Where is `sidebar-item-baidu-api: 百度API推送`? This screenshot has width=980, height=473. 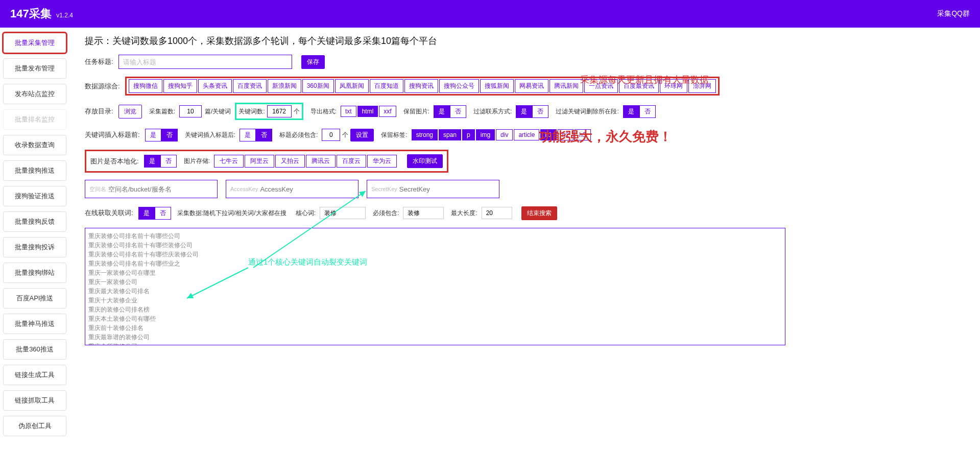
sidebar-item-baidu-api: 百度API推送 is located at coordinates (35, 298).